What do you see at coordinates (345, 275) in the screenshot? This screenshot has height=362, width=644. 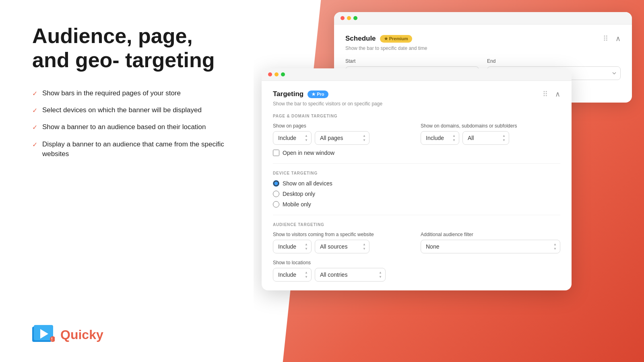 I see `all-countries-select: All contries` at bounding box center [345, 275].